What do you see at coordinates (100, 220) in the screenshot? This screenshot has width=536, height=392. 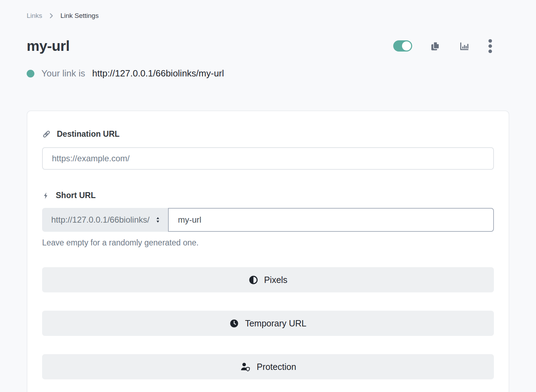 I see `short-url-domain-value: http://127.0.0.1/66biolinks/` at bounding box center [100, 220].